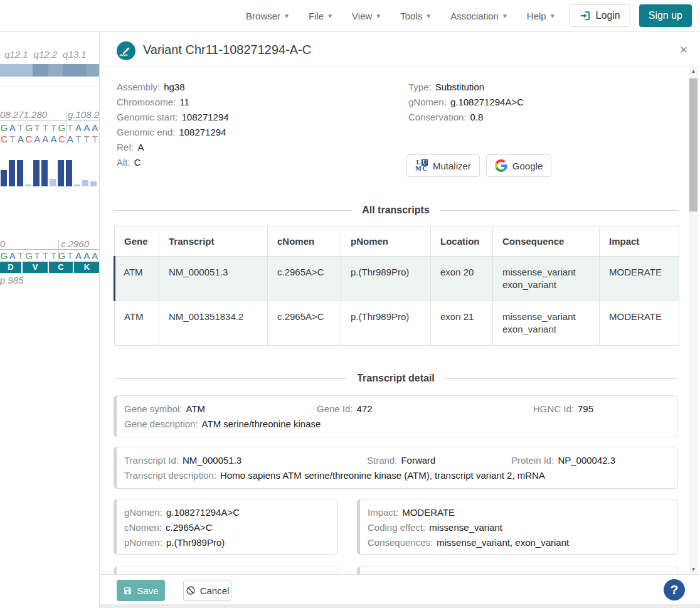  What do you see at coordinates (321, 16) in the screenshot?
I see `menu-file: File▼` at bounding box center [321, 16].